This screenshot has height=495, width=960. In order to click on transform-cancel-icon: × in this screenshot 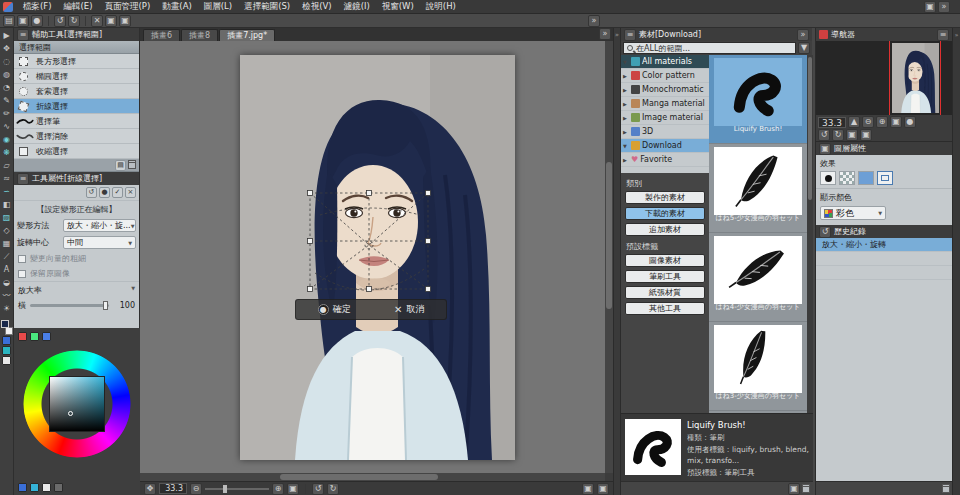, I will do `click(130, 192)`.